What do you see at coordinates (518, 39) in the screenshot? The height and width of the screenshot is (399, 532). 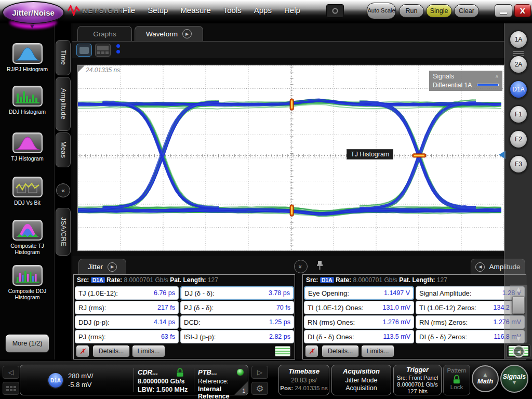 I see `channel-button-1a: 1A` at bounding box center [518, 39].